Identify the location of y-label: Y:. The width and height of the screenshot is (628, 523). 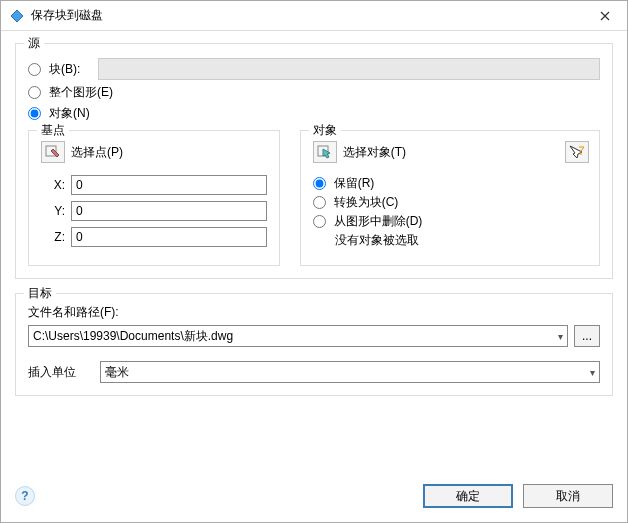
(53, 211).